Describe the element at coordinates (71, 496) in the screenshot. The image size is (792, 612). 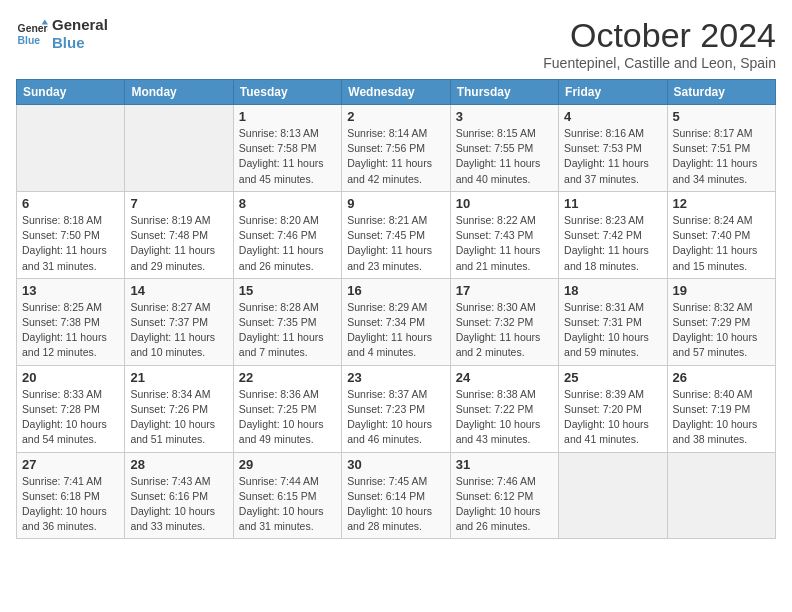
I see `calendar-cell: 27Sunrise: 7:41 AMSunset: 6:18 PMDayligh…` at that location.